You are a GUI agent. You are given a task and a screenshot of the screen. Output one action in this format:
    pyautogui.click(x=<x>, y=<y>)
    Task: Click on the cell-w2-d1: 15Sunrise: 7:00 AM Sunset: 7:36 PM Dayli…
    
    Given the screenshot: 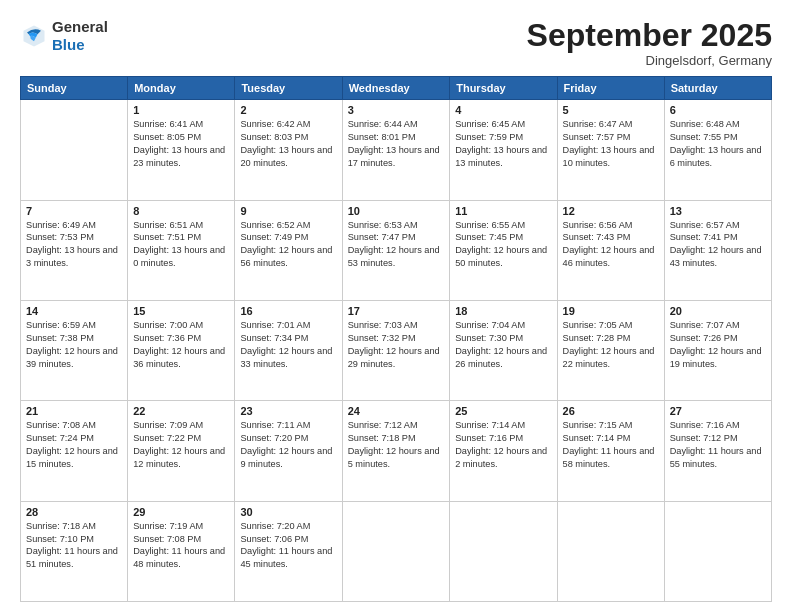 What is the action you would take?
    pyautogui.click(x=182, y=350)
    